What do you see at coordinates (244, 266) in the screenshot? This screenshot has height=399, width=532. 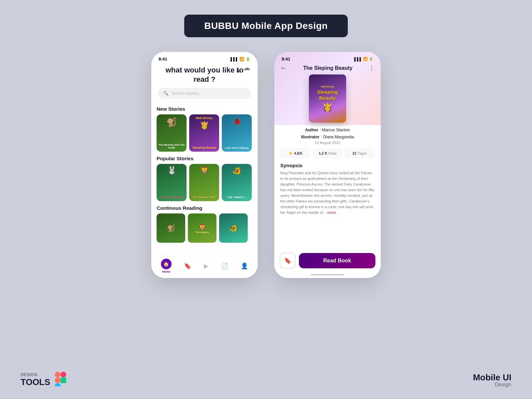 I see `profile-nav-icon: 👤` at bounding box center [244, 266].